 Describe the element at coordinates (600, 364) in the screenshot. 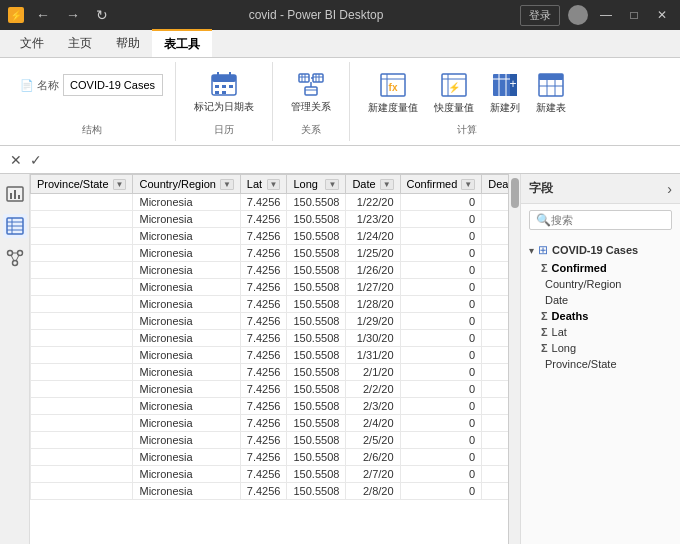

I see `field-item: Province/State` at that location.